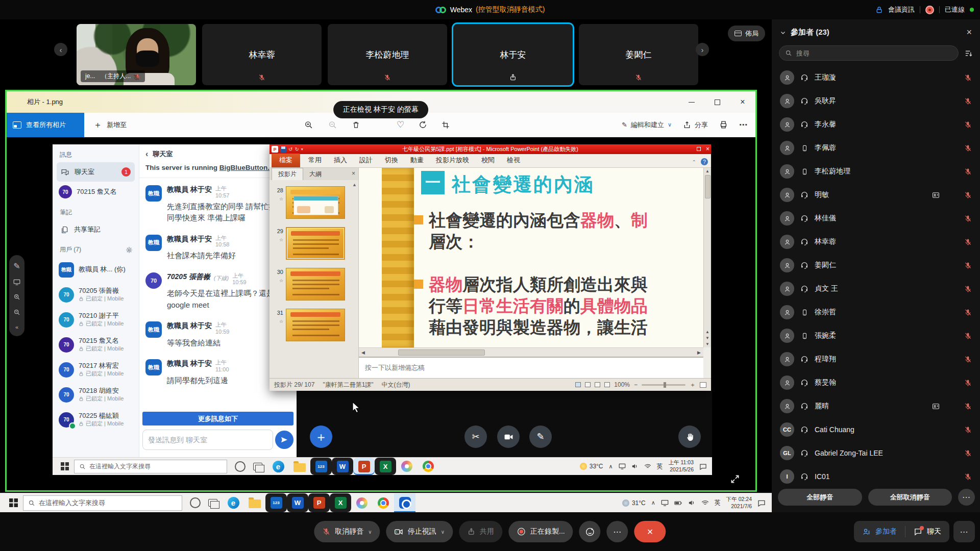 The width and height of the screenshot is (980, 551). I want to click on taskbar-app-icon: e P, so click(364, 466).